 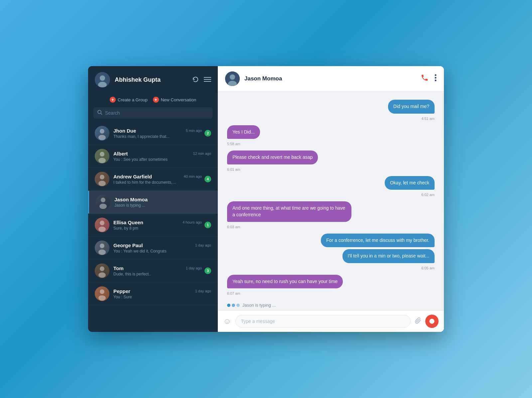 What do you see at coordinates (175, 100) in the screenshot?
I see `new-conversation-button: + New Conversation` at bounding box center [175, 100].